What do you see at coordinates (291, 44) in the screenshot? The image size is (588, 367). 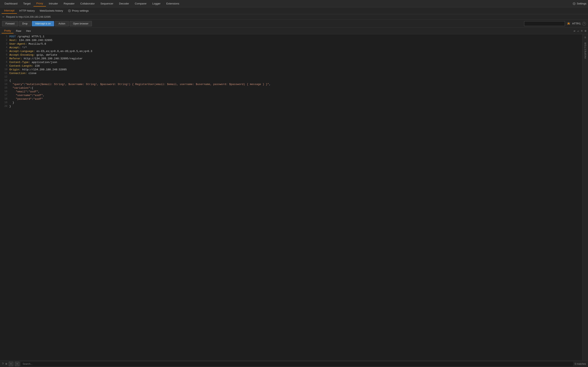 I see `code-line-3: 3 User-Agent: Mozilla/5.0` at bounding box center [291, 44].